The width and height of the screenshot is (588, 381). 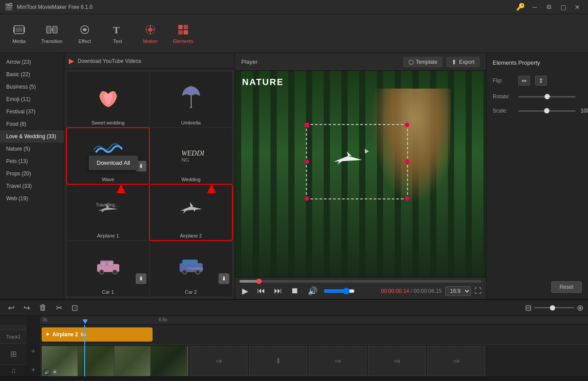 What do you see at coordinates (259, 281) in the screenshot?
I see `seek-handle` at bounding box center [259, 281].